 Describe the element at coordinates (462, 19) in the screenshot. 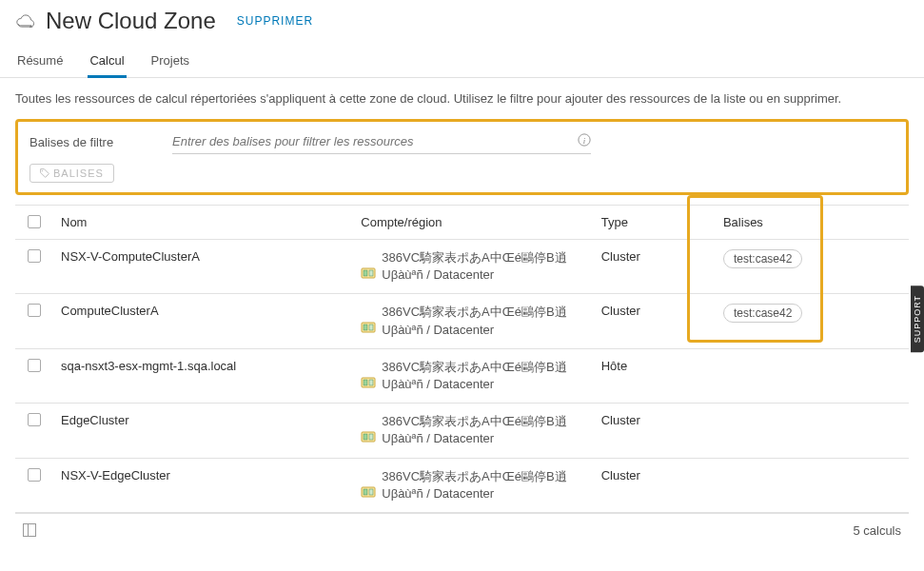

I see `page-header: New Cloud Zone Supprimer` at that location.